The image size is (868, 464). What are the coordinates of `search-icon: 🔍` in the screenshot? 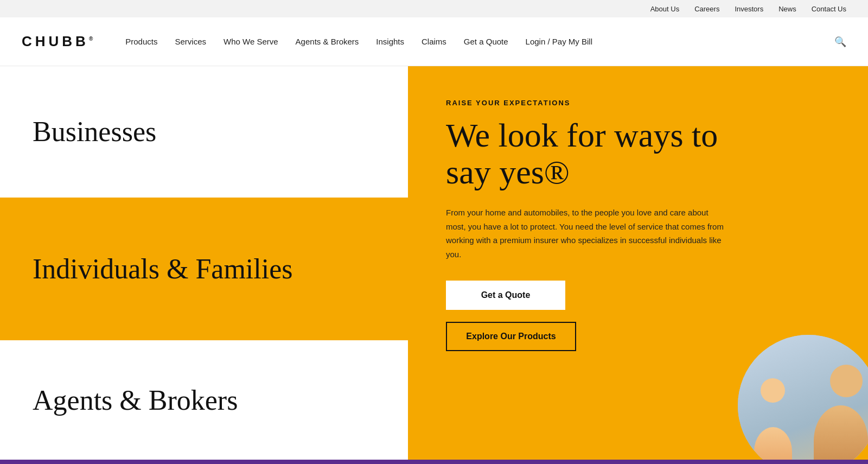 It's located at (840, 42).